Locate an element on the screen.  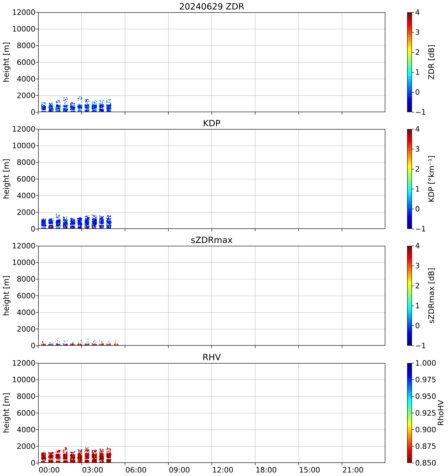
x-tick-label: 12:00 is located at coordinates (223, 470).